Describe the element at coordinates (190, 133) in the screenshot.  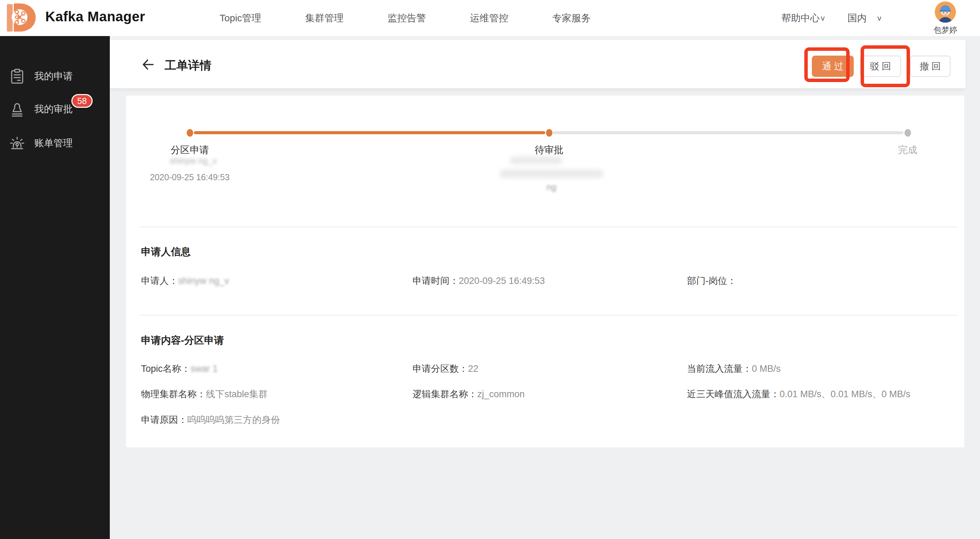
I see `step-dot-partition-request` at that location.